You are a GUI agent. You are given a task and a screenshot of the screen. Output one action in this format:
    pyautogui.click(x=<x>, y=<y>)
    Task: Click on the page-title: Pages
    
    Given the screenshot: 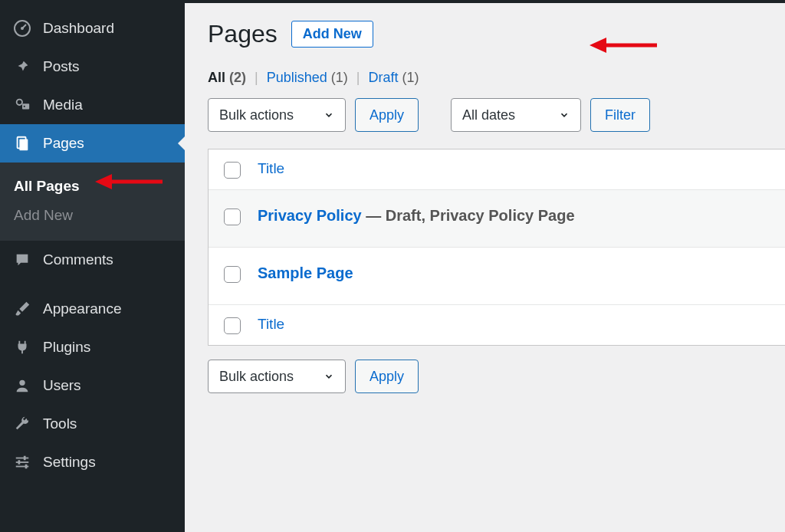 What is the action you would take?
    pyautogui.click(x=242, y=34)
    